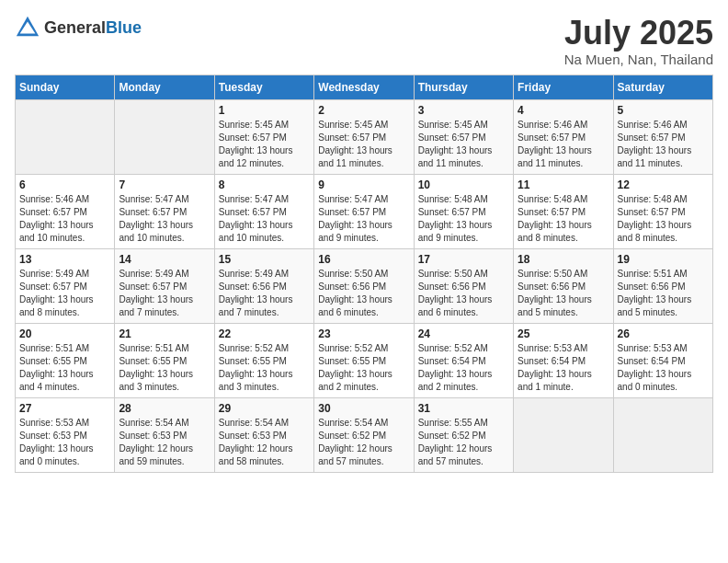 This screenshot has height=563, width=728. What do you see at coordinates (463, 212) in the screenshot?
I see `calendar-cell: 10Sunrise: 5:48 AM Sunset: 6:57 PM Dayli…` at bounding box center [463, 212].